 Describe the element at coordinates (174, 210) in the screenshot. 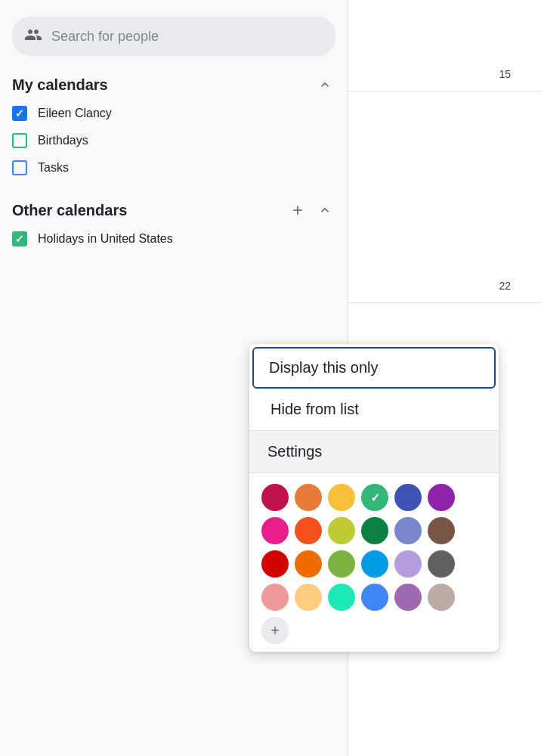

I see `other-calendars-header: Other calendars` at that location.